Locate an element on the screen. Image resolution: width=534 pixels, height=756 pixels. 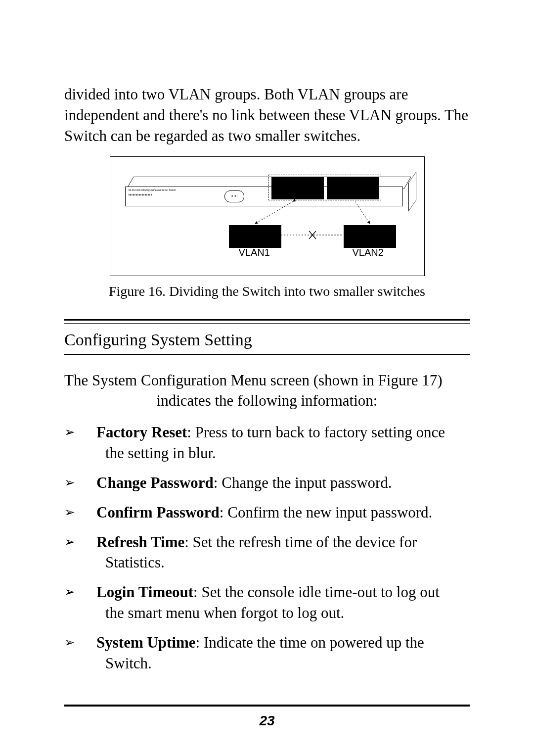
list-item-body: Factory Reset: Press to turn back to fac… is located at coordinates (283, 443).